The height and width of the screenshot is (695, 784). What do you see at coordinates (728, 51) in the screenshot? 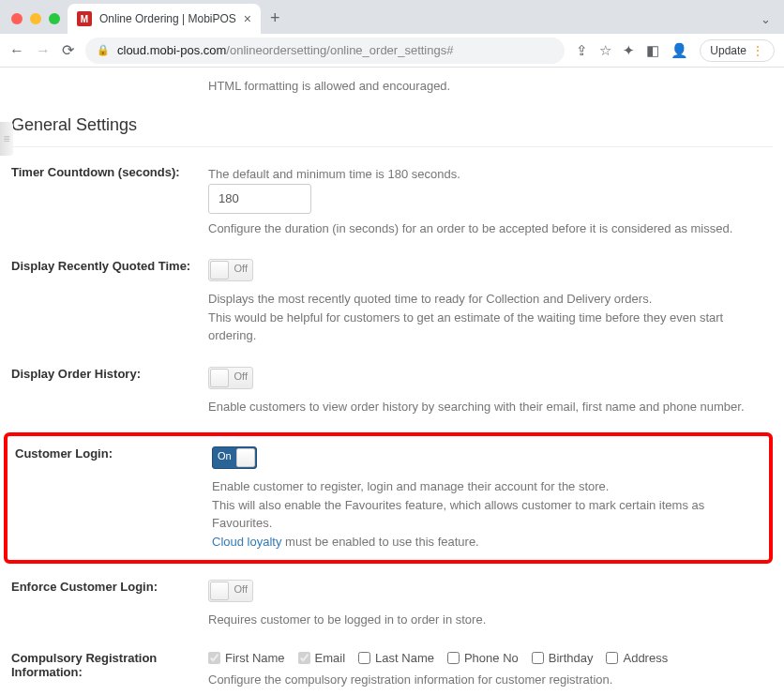
I see `update-label: Update` at bounding box center [728, 51].